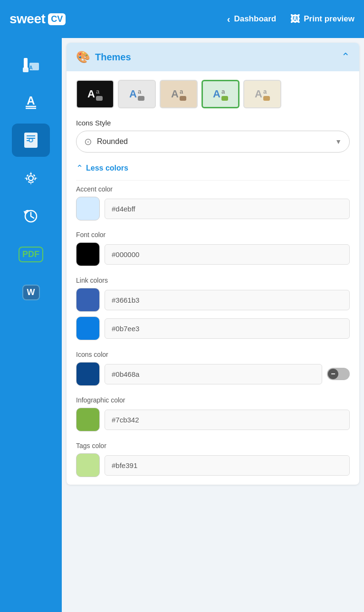 This screenshot has width=364, height=612. Describe the element at coordinates (213, 167) in the screenshot. I see `less-colors-button: ⌃ Less colors` at that location.